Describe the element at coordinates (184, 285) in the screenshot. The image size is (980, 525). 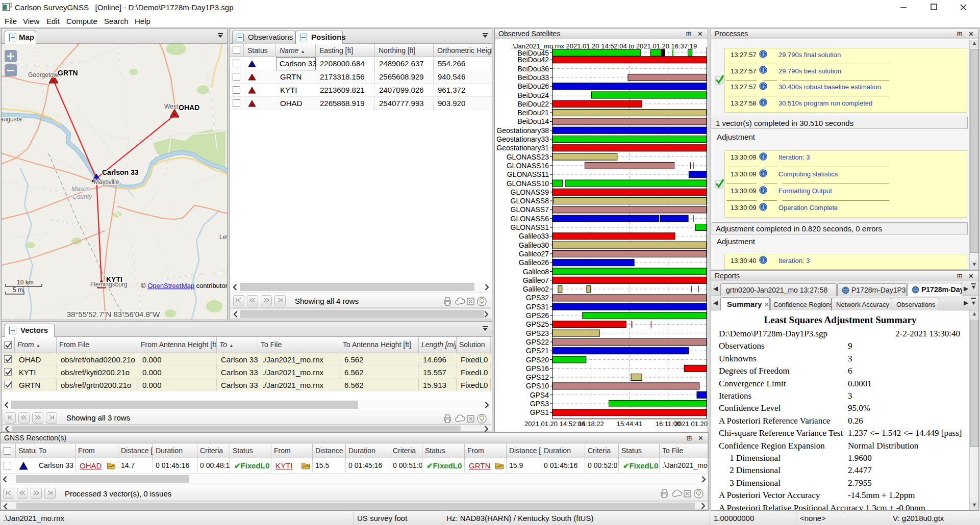
I see `svg-text: © OpenStreetMap contributors` at that location.